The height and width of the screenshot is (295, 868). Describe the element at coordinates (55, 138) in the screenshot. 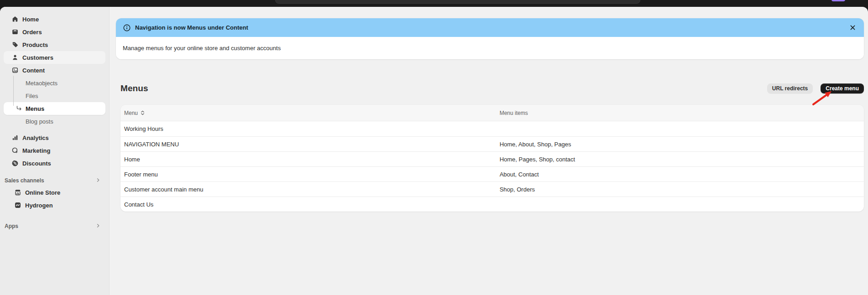

I see `sidebar-item-analytics: Analytics` at that location.